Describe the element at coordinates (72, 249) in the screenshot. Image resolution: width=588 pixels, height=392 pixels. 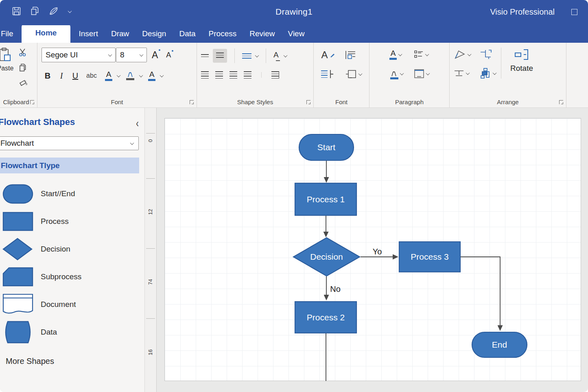
I see `stencil-shape-decision: Decision` at that location.